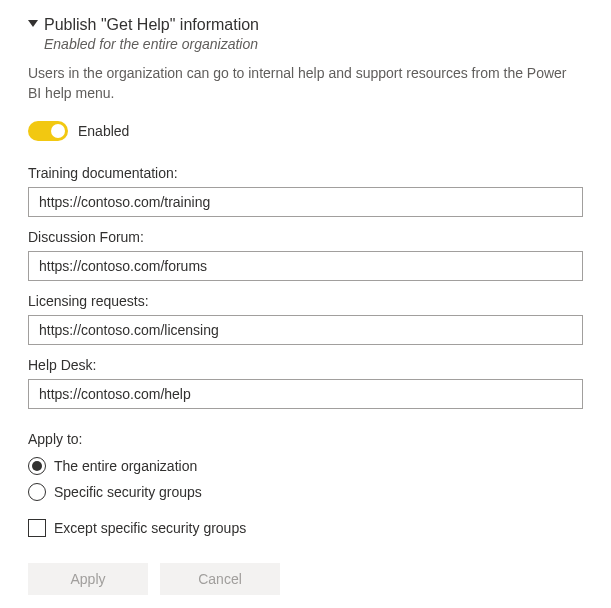  Describe the element at coordinates (306, 330) in the screenshot. I see `licensing-input` at that location.